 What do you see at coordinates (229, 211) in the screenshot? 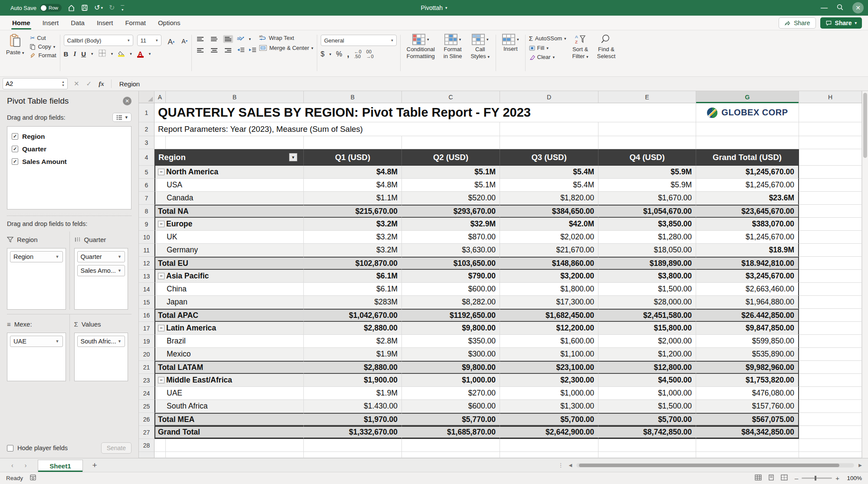
I see `row-label-total-na: Total NA` at bounding box center [229, 211].